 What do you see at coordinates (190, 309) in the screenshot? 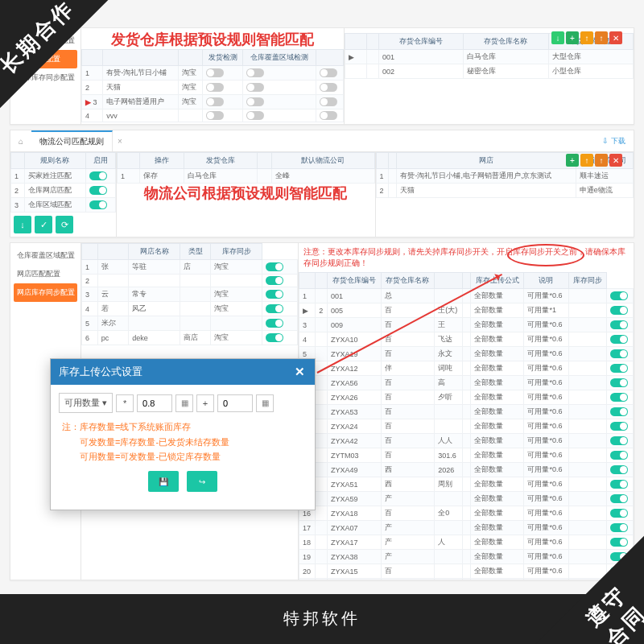
I see `table-row: 4若风乙淘宝` at bounding box center [190, 309].